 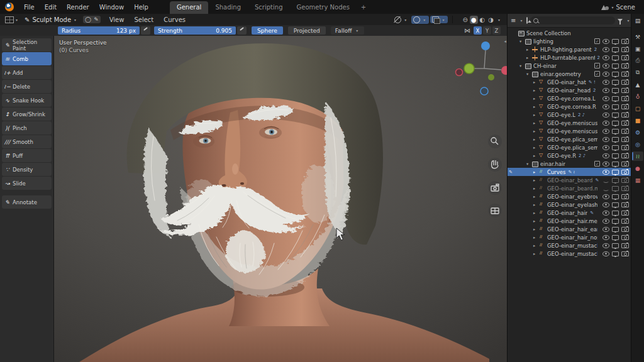 I want to click on ortho-grid-button, so click(x=495, y=211).